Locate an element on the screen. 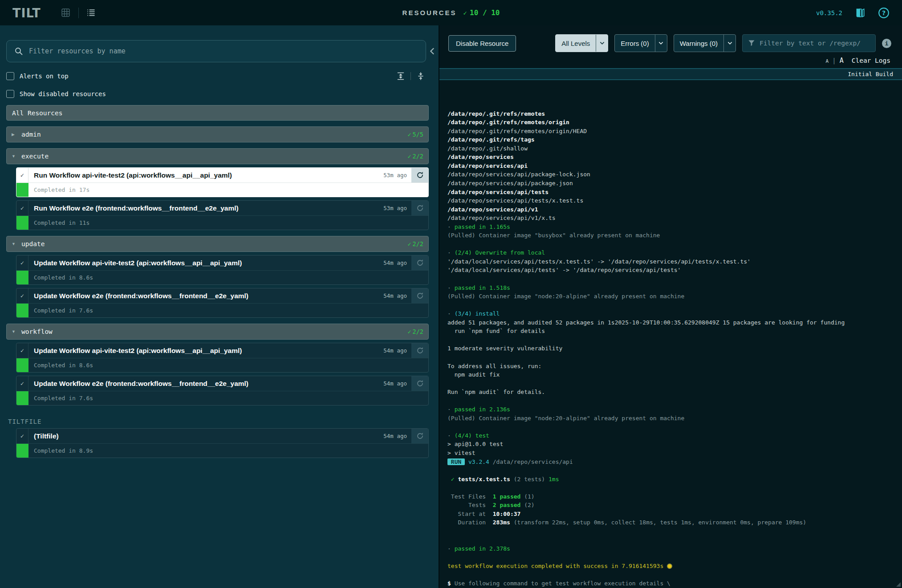 The width and height of the screenshot is (902, 588). filter-info-icon: i is located at coordinates (887, 44).